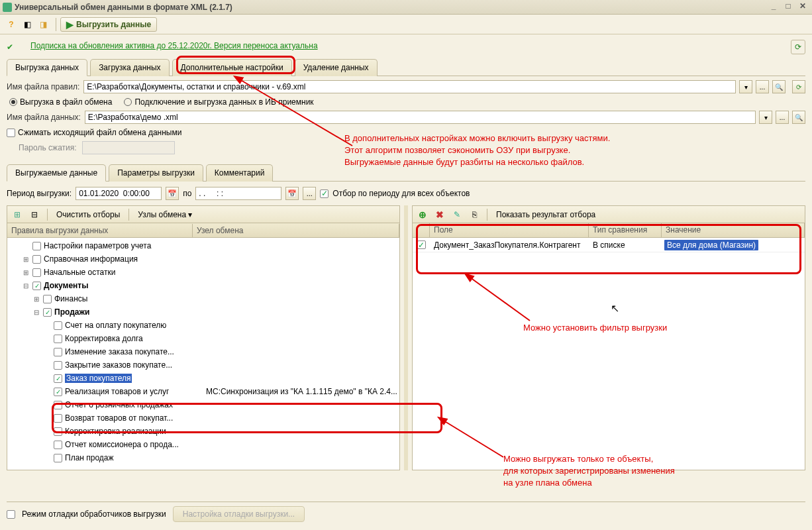 The height and width of the screenshot is (530, 812). I want to click on subtab-params: Параметры выгрузки, so click(156, 173).